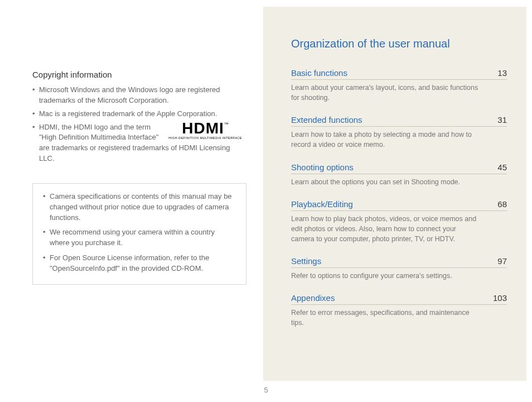 The image size is (532, 402). Describe the element at coordinates (139, 95) in the screenshot. I see `list-item: Microsoft Windows and the Windows logo a…` at that location.